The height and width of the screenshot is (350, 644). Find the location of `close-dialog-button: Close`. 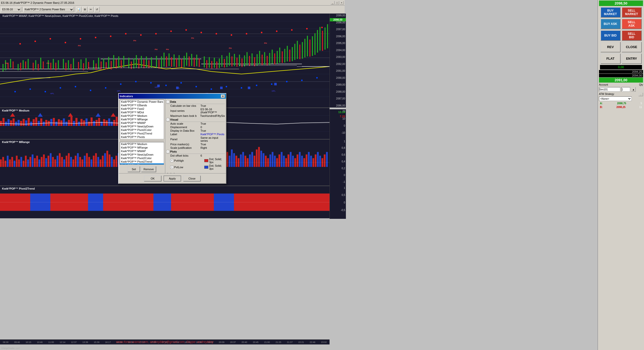

close-dialog-button: Close is located at coordinates (192, 179).